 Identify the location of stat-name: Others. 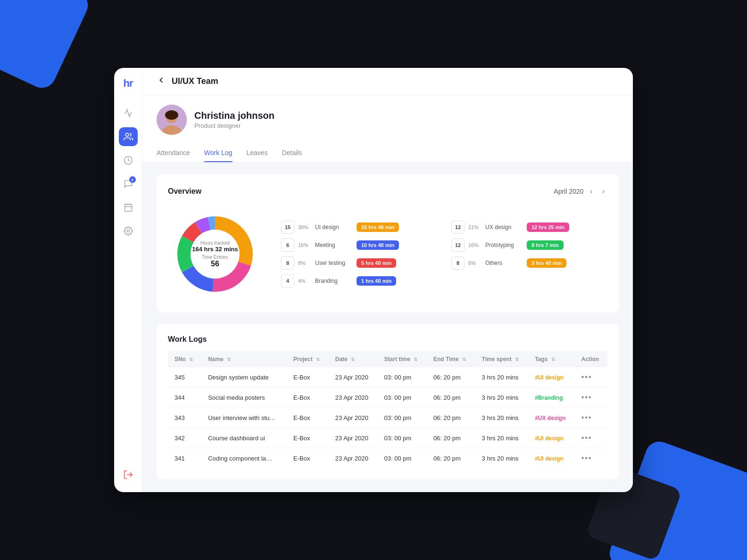
(504, 263).